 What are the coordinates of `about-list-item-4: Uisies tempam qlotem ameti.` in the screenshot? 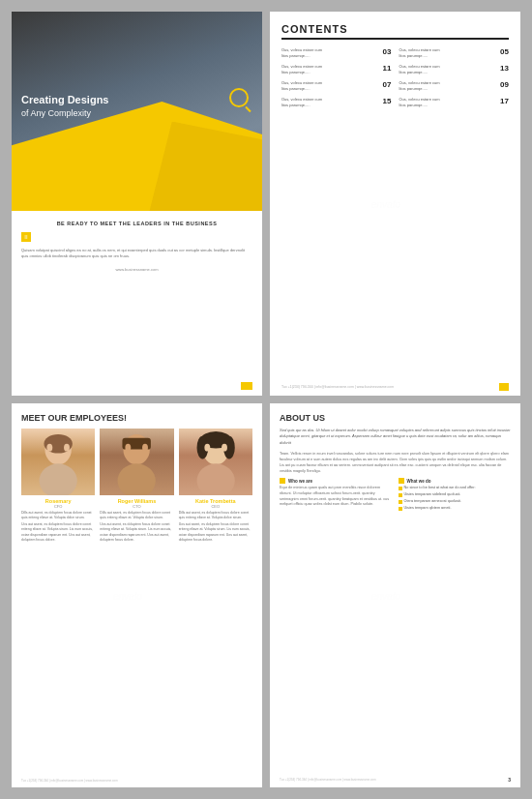 It's located at (455, 509).